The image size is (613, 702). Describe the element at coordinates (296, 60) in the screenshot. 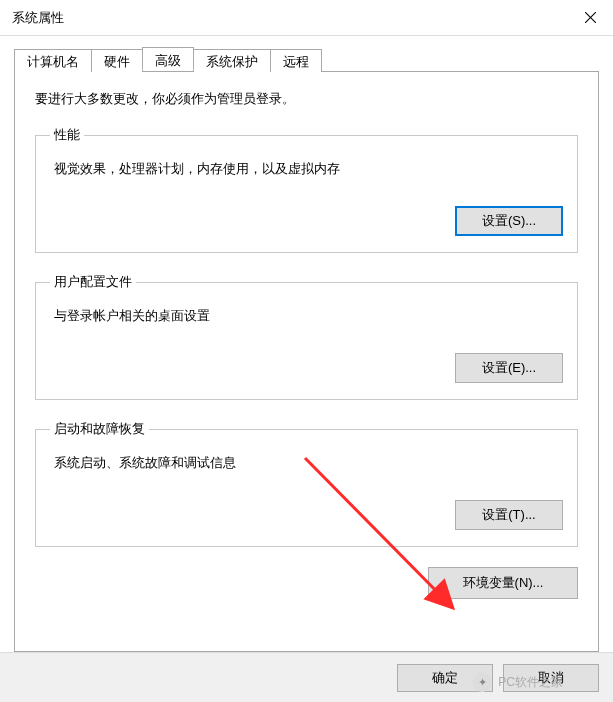

I see `tab-remote: 远程` at that location.